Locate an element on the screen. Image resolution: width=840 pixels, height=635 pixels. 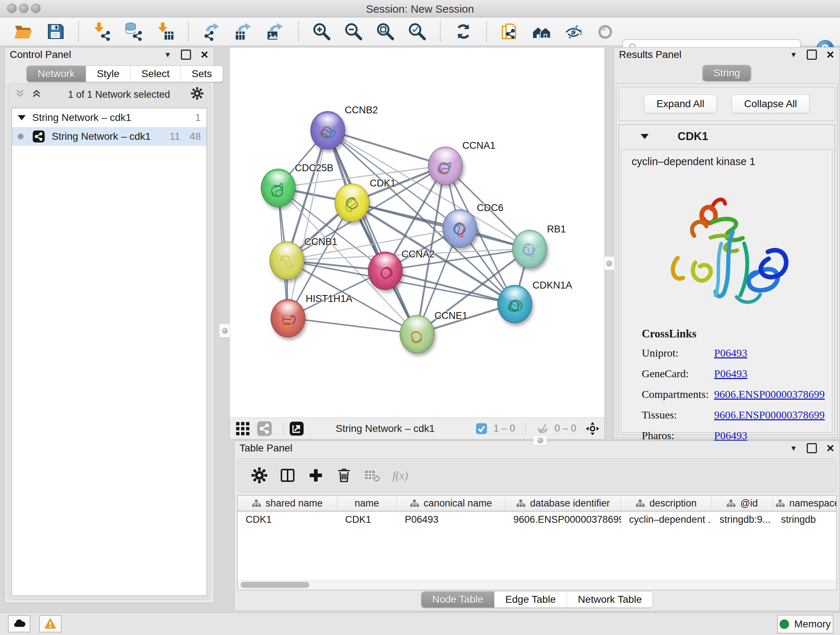
node-cdkn1a is located at coordinates (515, 304).